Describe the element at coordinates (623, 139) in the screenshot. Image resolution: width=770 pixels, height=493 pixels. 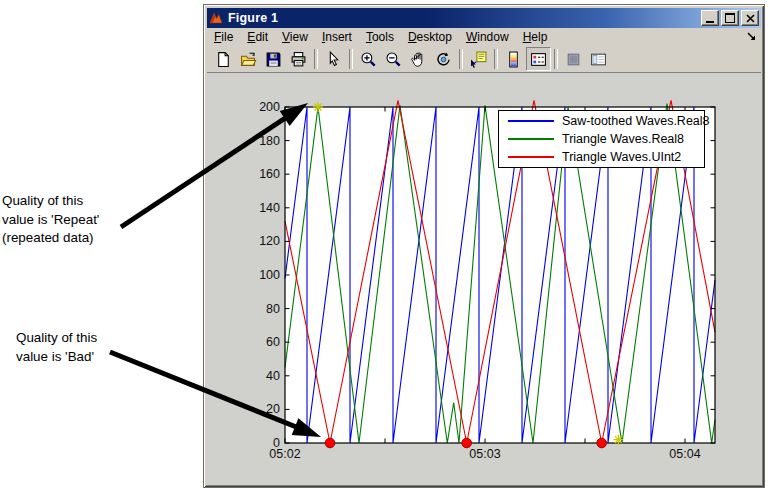
I see `legend-label: Triangle Waves.Real8` at that location.